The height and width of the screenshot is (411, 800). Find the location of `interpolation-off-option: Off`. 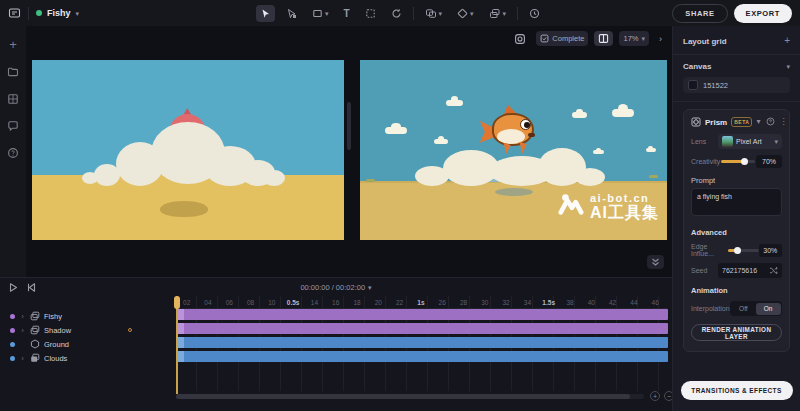

interpolation-off-option: Off is located at coordinates (744, 309).